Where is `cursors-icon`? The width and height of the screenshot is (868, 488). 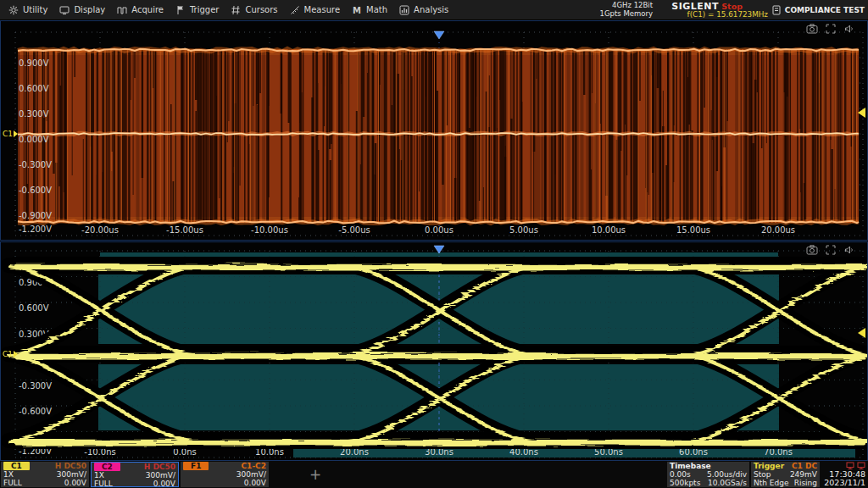
cursors-icon is located at coordinates (236, 10).